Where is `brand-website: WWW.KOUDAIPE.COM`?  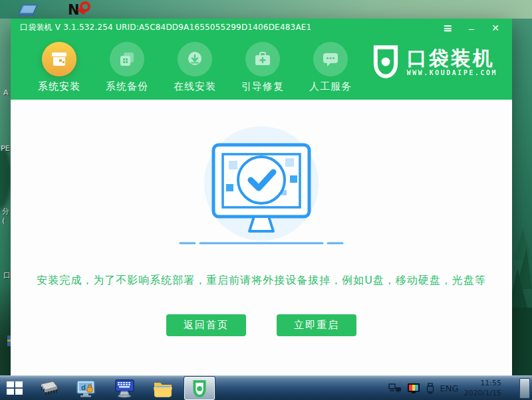 brand-website: WWW.KOUDAIPE.COM is located at coordinates (452, 73).